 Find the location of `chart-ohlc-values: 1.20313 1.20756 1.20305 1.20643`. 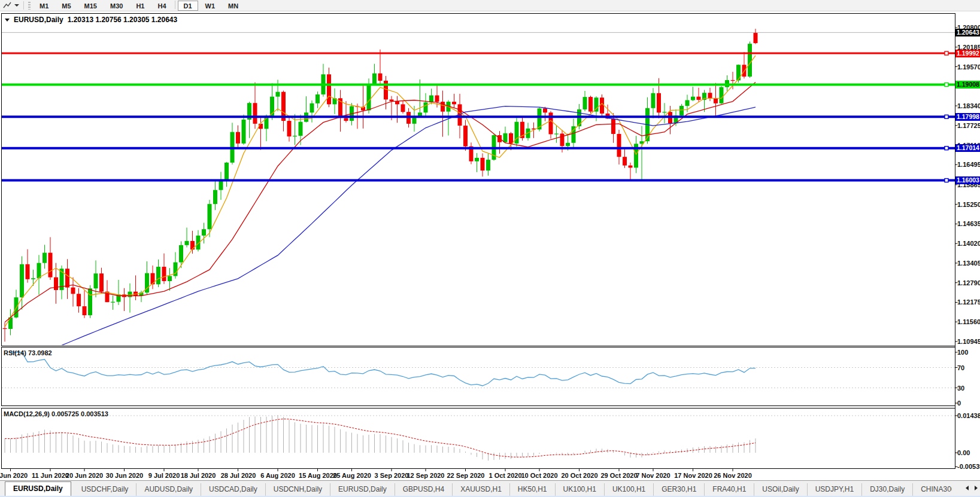

chart-ohlc-values: 1.20313 1.20756 1.20305 1.20643 is located at coordinates (123, 20).